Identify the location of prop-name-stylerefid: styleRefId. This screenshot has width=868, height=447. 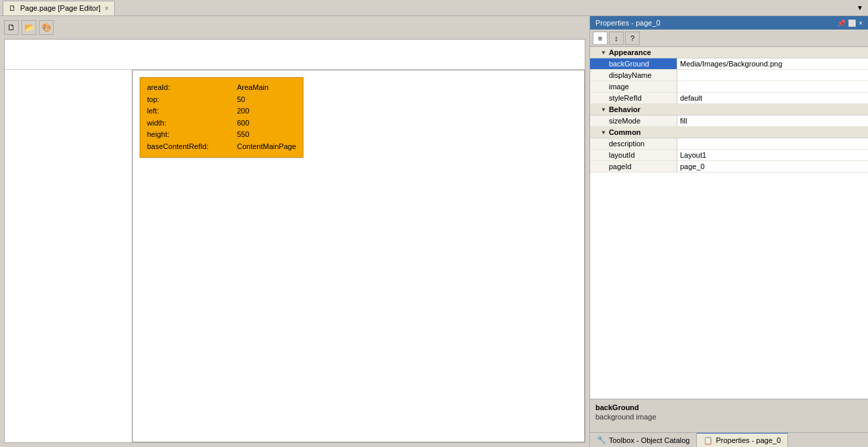
(634, 98).